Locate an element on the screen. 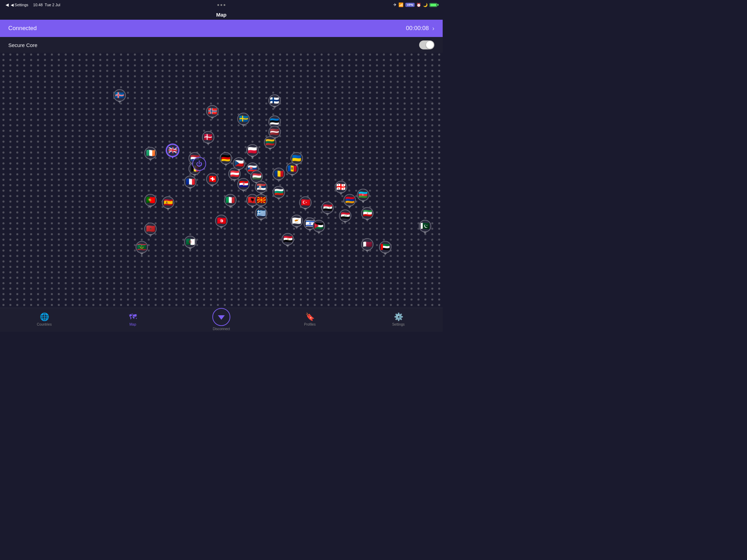 This screenshot has width=747, height=560. pin-iran: 🇮🇷 is located at coordinates (367, 214).